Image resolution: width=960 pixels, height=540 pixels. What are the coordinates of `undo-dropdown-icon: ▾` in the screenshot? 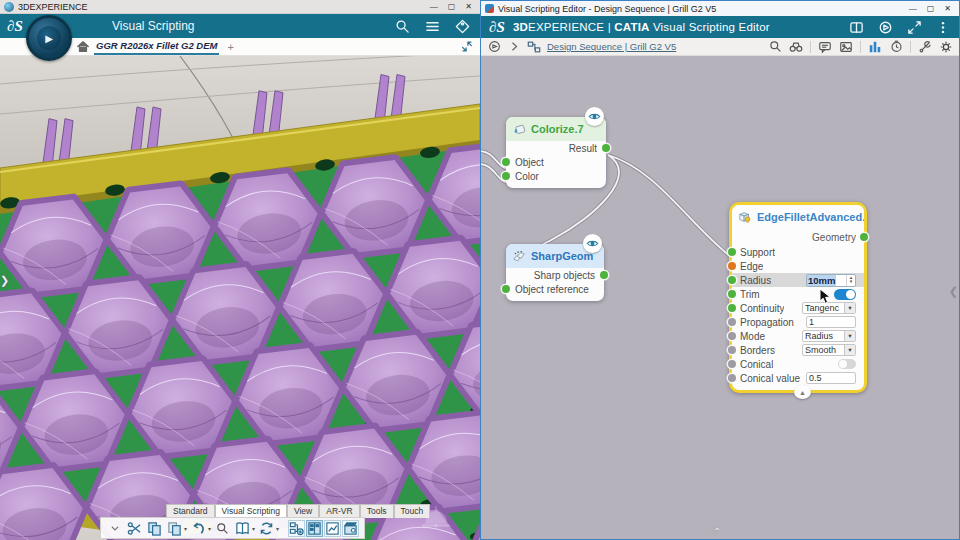 It's located at (210, 528).